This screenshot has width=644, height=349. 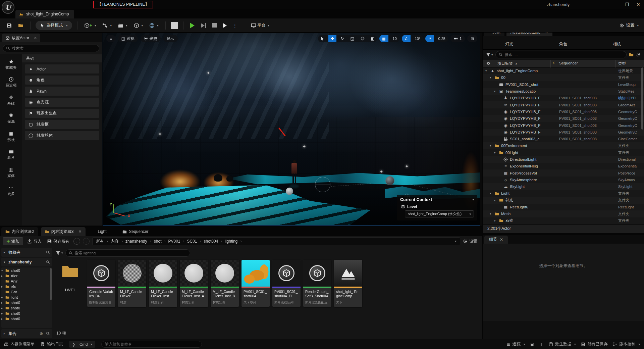 What do you see at coordinates (564, 105) in the screenshot?
I see `outliner-row: ▸ ≋ LQYDYPVYHB_F PV001_SC01_shot003 Groo…` at bounding box center [564, 105].